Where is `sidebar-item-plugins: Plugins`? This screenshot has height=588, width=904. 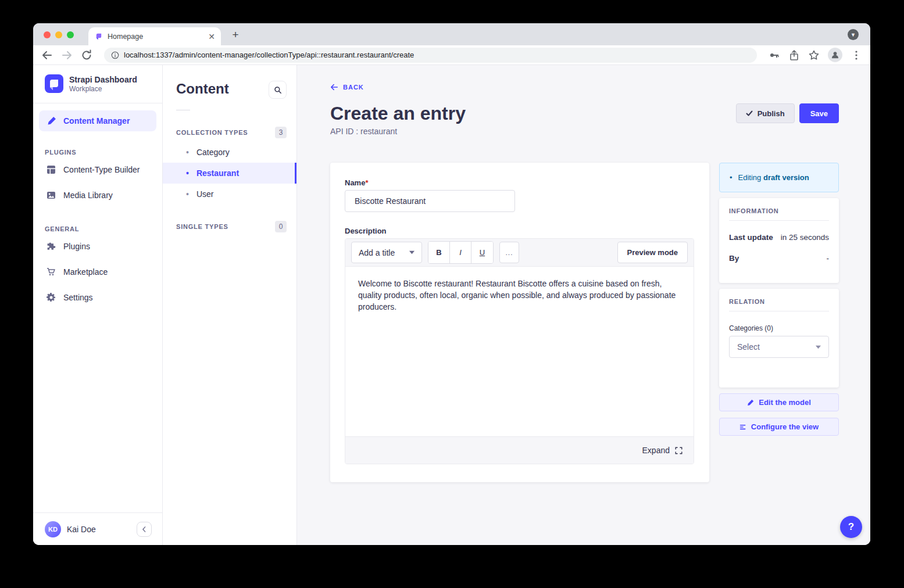 sidebar-item-plugins: Plugins is located at coordinates (98, 246).